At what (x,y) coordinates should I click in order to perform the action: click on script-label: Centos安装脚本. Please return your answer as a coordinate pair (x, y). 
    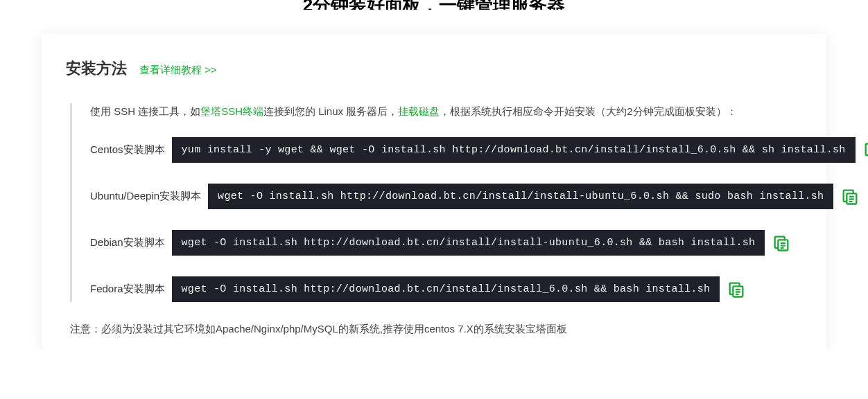
    Looking at the image, I should click on (128, 150).